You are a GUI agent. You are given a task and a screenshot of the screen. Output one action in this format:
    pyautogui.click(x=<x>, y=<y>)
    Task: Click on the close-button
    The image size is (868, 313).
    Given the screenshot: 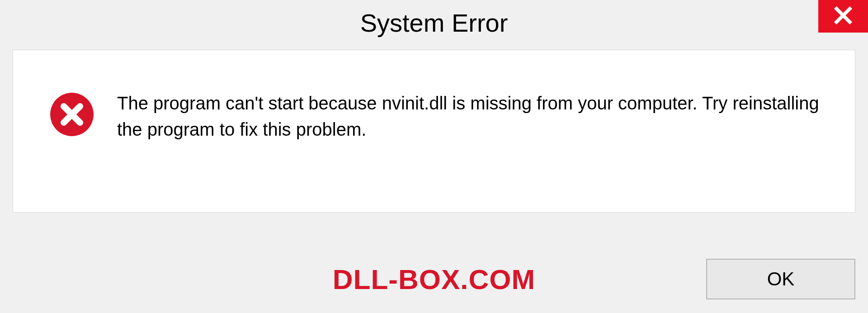 What is the action you would take?
    pyautogui.click(x=843, y=16)
    